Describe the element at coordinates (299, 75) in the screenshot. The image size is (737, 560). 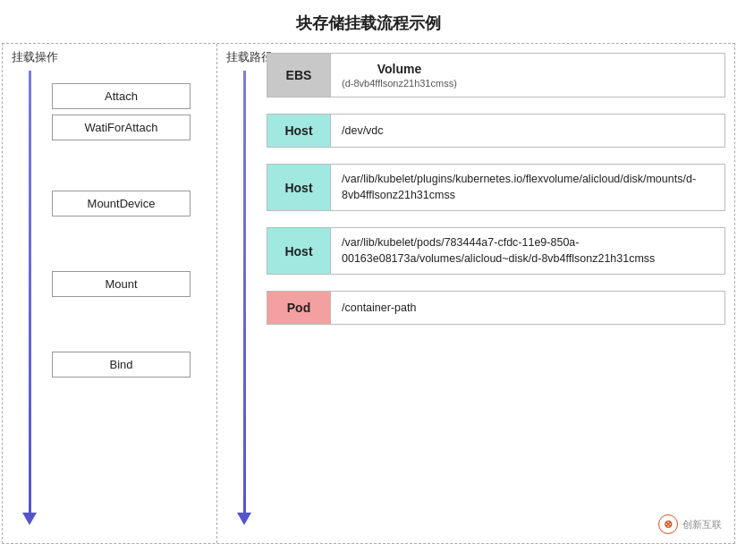
I see `path-label-ebs: EBS` at that location.